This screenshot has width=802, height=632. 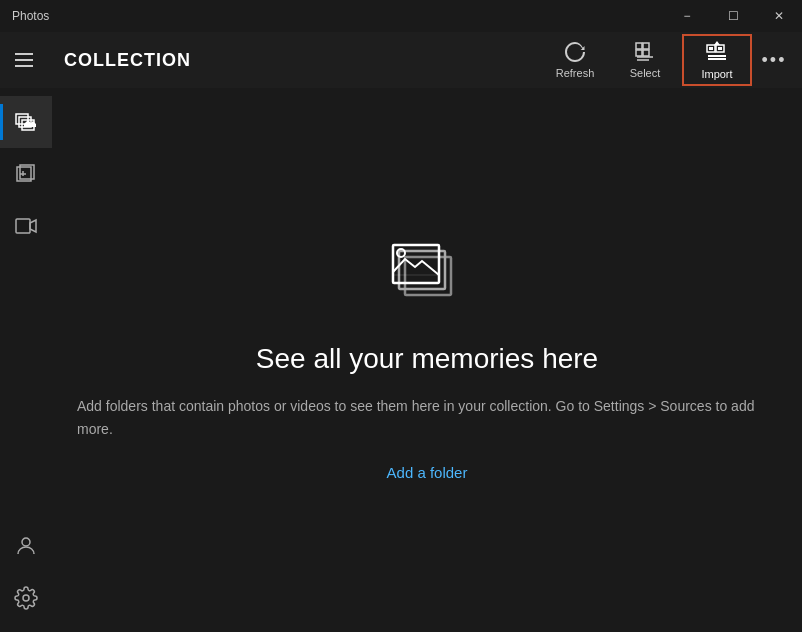 I want to click on header-actions: Refresh Select, so click(x=667, y=60).